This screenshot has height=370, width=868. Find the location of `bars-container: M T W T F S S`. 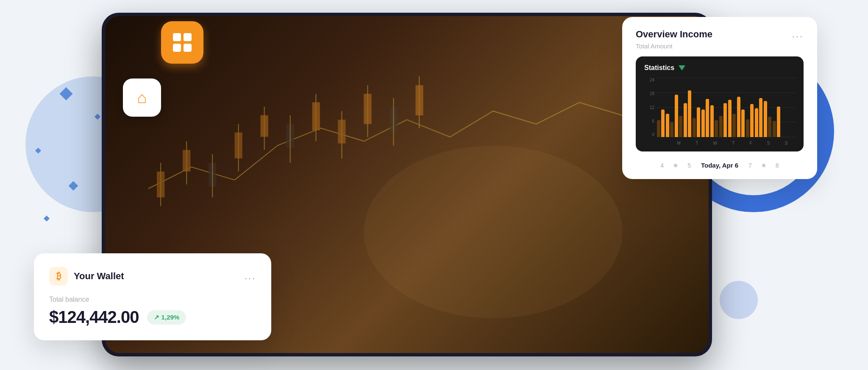

bars-container: M T W T F S S is located at coordinates (726, 112).